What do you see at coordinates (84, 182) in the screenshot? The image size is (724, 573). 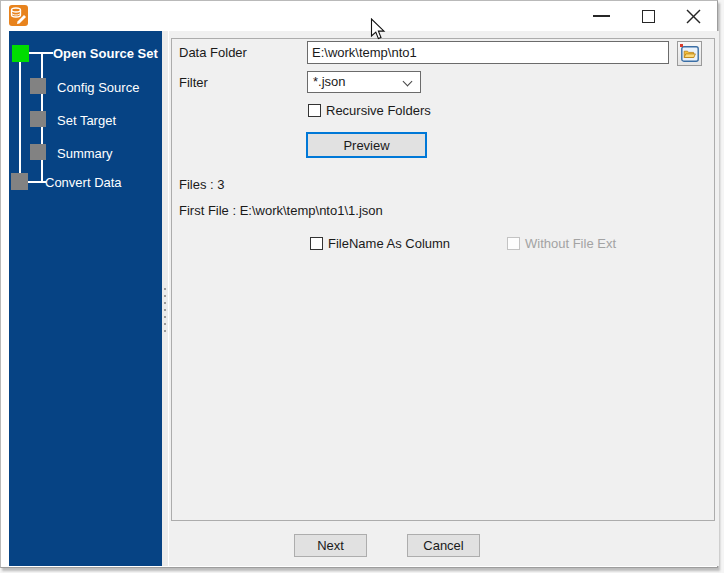 I see `sidebar-step-convert-data: Convert Data` at bounding box center [84, 182].